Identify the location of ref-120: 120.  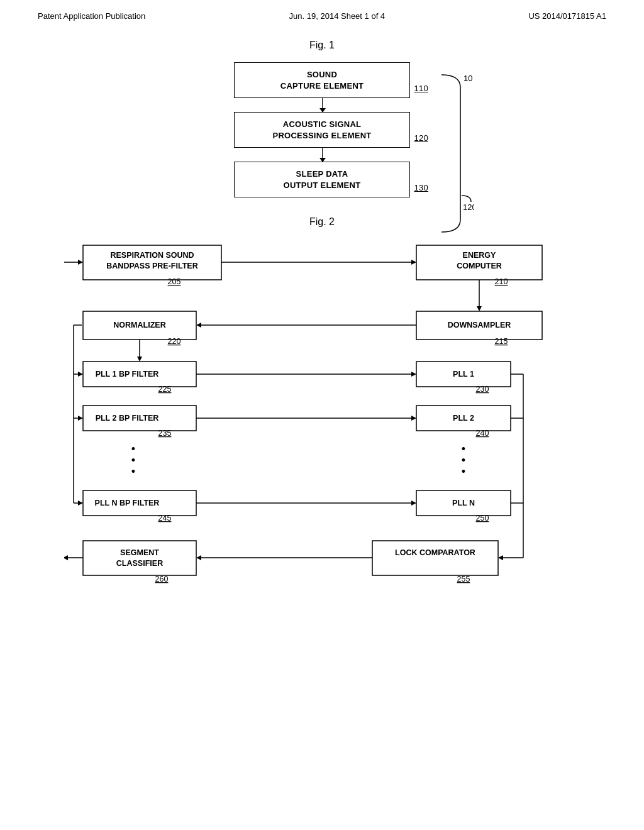
(421, 138).